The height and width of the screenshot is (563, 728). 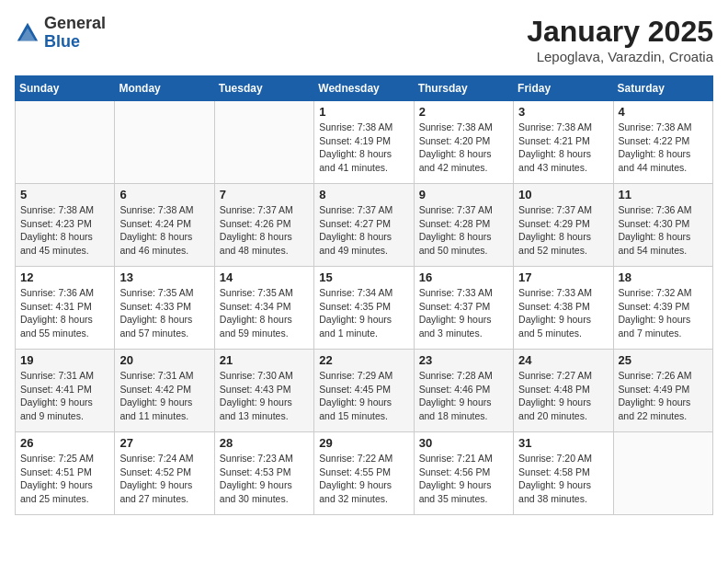 What do you see at coordinates (563, 361) in the screenshot?
I see `day-number: 24` at bounding box center [563, 361].